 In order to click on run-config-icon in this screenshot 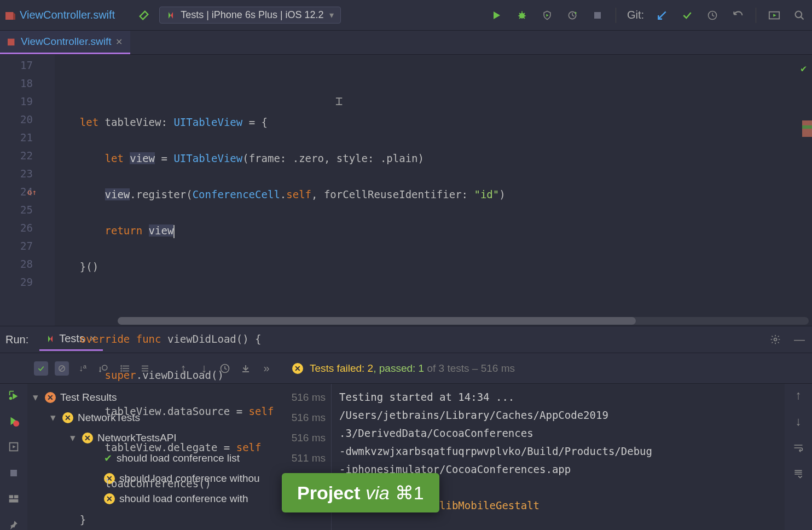, I will do `click(50, 339)`.